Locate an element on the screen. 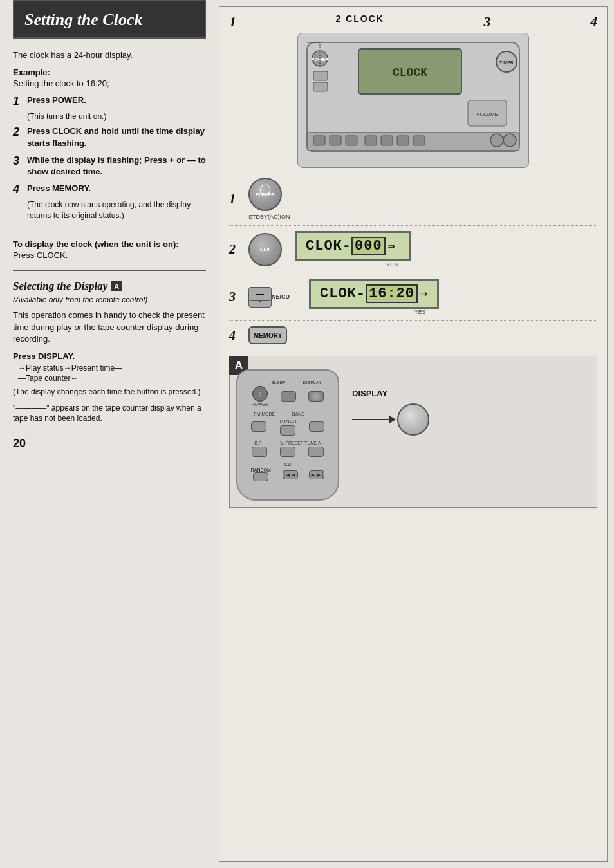  remote-label-row-2: FM MODE BAND is located at coordinates (288, 414).